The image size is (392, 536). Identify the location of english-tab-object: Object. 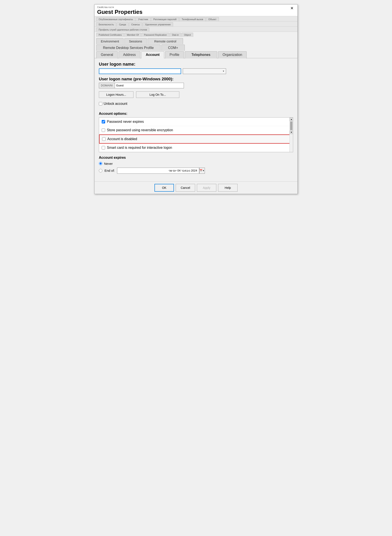
(187, 35).